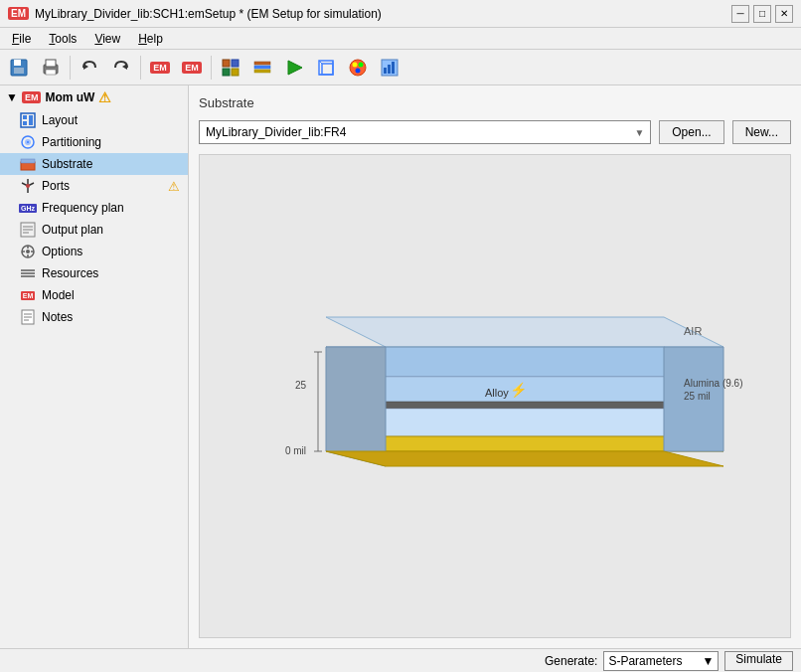  What do you see at coordinates (93, 142) in the screenshot?
I see `sidebar-item-partitioning: Partitioning` at bounding box center [93, 142].